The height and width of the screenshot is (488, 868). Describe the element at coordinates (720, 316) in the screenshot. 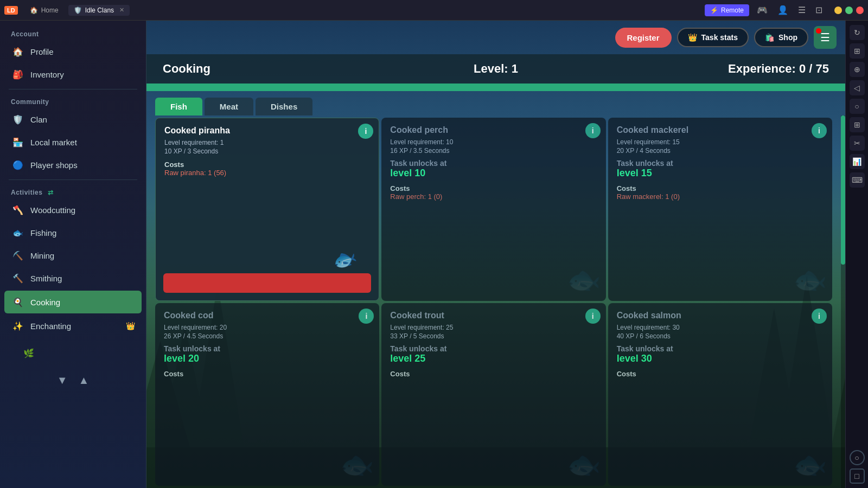

I see `item-title-cooked-salmon: Cooked salmon` at that location.